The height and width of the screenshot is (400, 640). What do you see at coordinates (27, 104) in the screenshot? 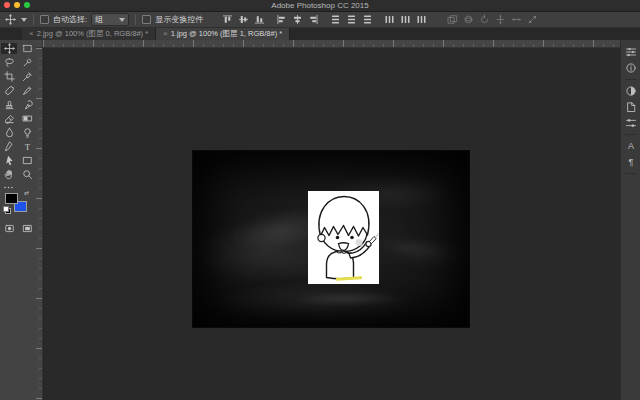
I see `tool-history-brush` at bounding box center [27, 104].